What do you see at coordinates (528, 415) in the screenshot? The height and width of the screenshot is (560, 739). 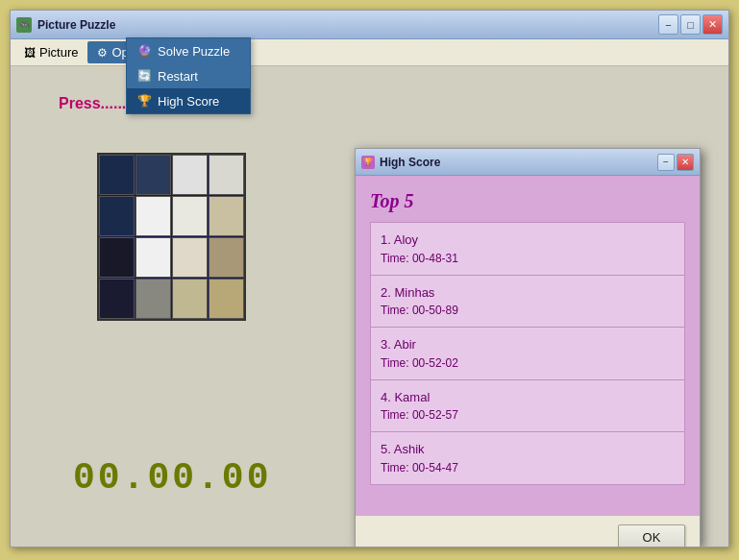 I see `score-time: Time: 00-52-57` at bounding box center [528, 415].